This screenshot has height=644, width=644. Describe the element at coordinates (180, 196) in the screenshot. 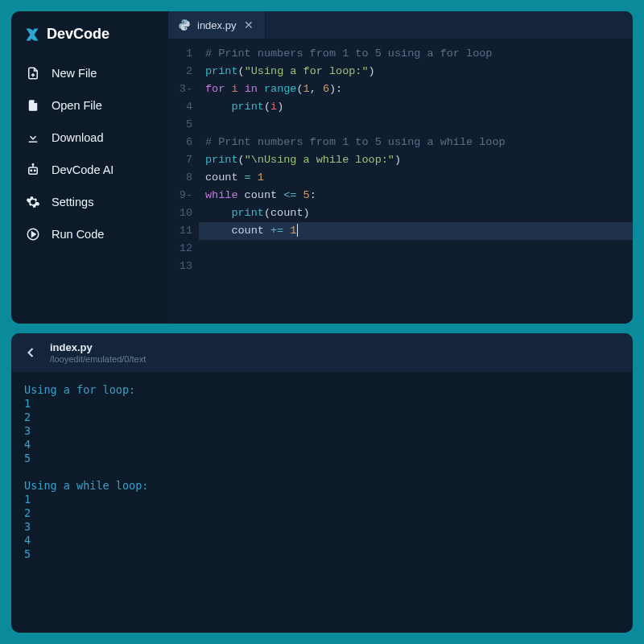

I see `line-number: 9-` at that location.